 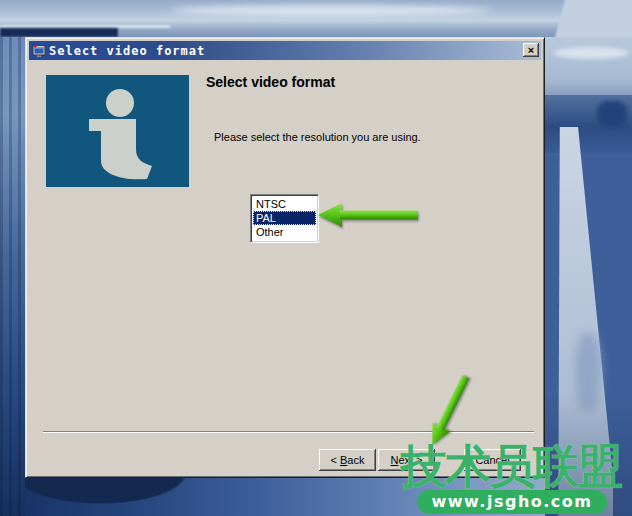 I want to click on background-left-strip, so click(x=13, y=276).